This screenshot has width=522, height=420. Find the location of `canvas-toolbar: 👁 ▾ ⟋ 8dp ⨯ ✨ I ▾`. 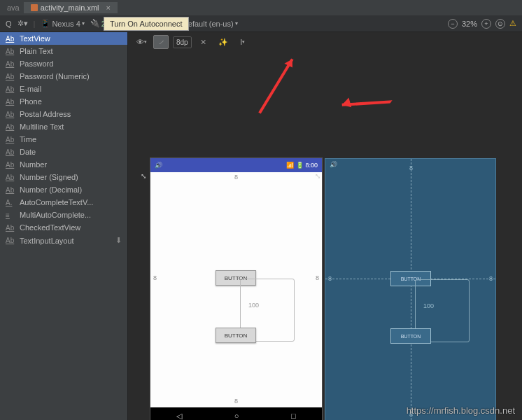

canvas-toolbar: 👁 ▾ ⟋ 8dp ⨯ ✨ I ▾ is located at coordinates (325, 42).